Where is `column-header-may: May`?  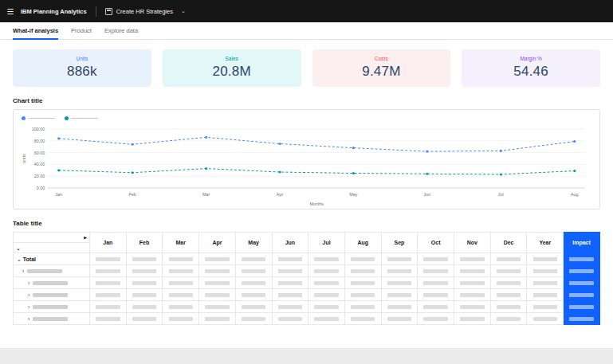
column-header-may: May is located at coordinates (253, 243).